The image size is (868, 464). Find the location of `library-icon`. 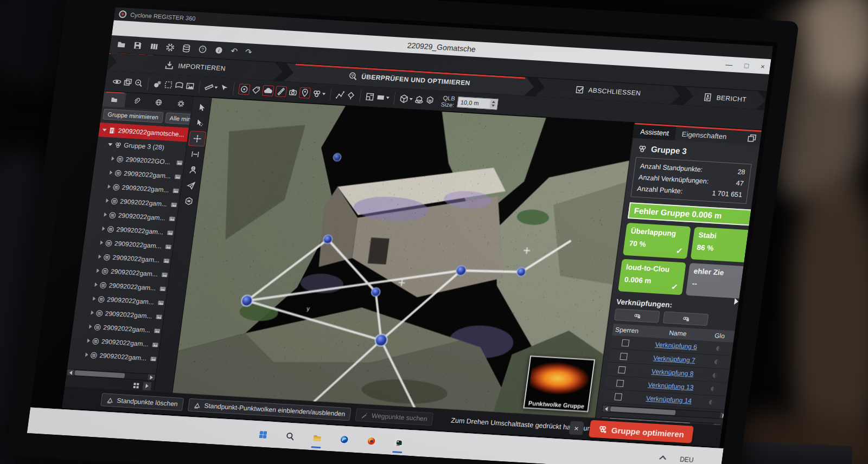

library-icon is located at coordinates (154, 47).